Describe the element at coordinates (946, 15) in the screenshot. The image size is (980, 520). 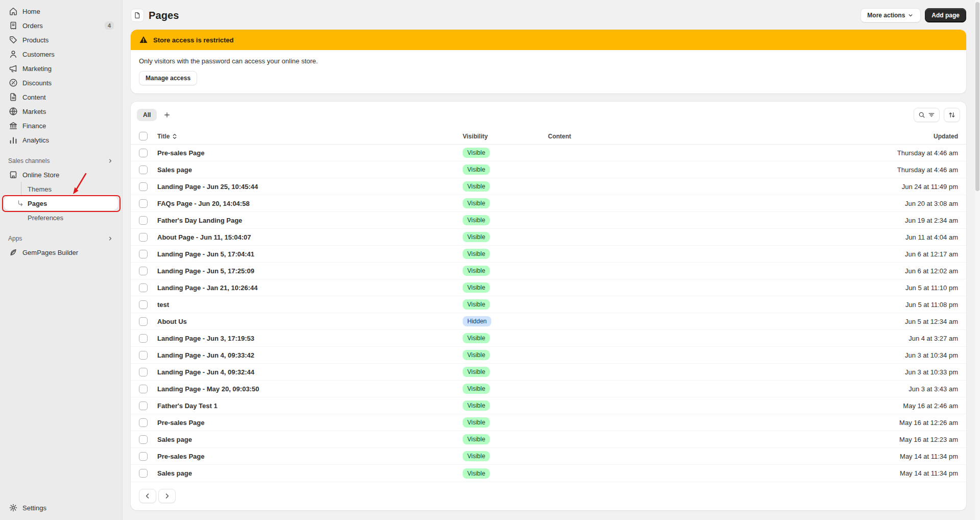
I see `add-page-button: Add page` at that location.